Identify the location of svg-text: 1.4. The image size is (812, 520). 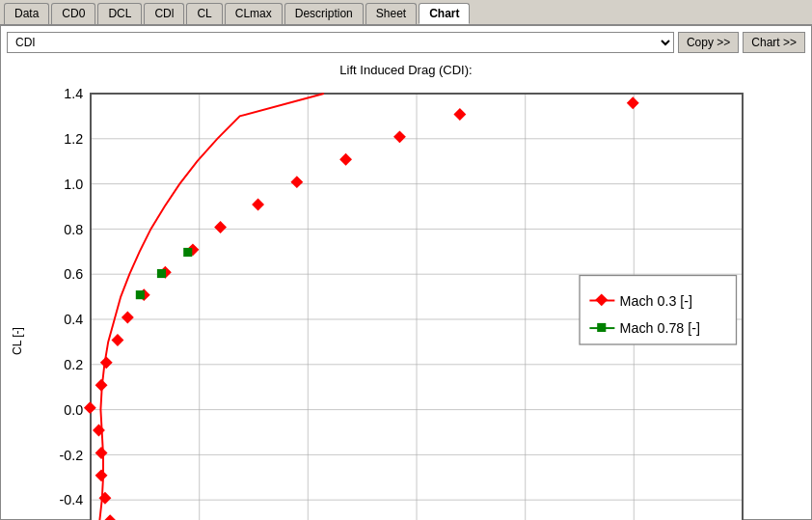
(73, 94).